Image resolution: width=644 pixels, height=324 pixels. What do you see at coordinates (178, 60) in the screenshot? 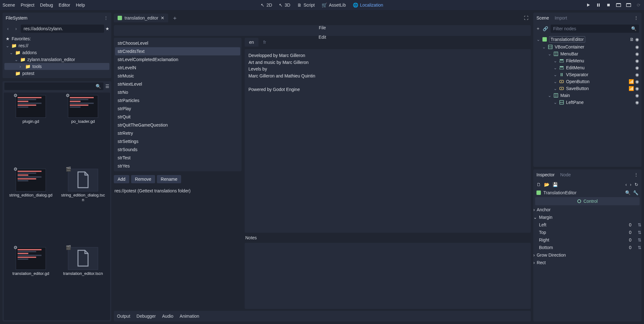
I see `string-key-row: strLevelCompletedExclamation` at bounding box center [178, 60].